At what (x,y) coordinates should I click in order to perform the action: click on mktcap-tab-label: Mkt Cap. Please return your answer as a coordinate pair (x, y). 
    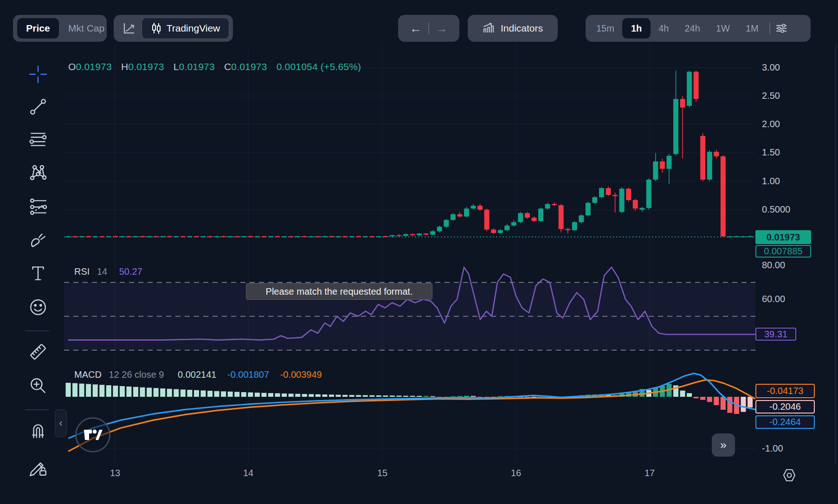
    Looking at the image, I should click on (86, 28).